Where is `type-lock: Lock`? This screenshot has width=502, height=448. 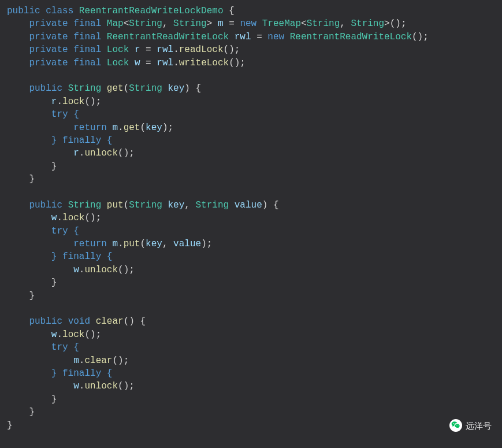 type-lock: Lock is located at coordinates (118, 63).